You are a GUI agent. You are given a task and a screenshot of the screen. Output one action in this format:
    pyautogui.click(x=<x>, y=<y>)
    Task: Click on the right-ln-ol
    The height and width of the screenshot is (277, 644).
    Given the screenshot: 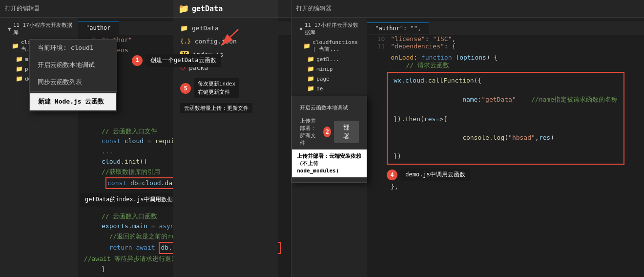 What is the action you would take?
    pyautogui.click(x=377, y=58)
    